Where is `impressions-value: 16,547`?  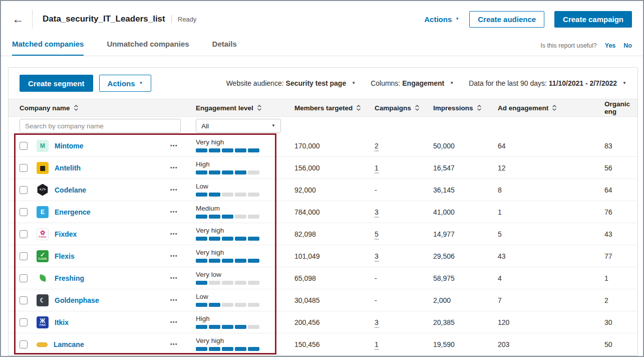
impressions-value: 16,547 is located at coordinates (459, 168).